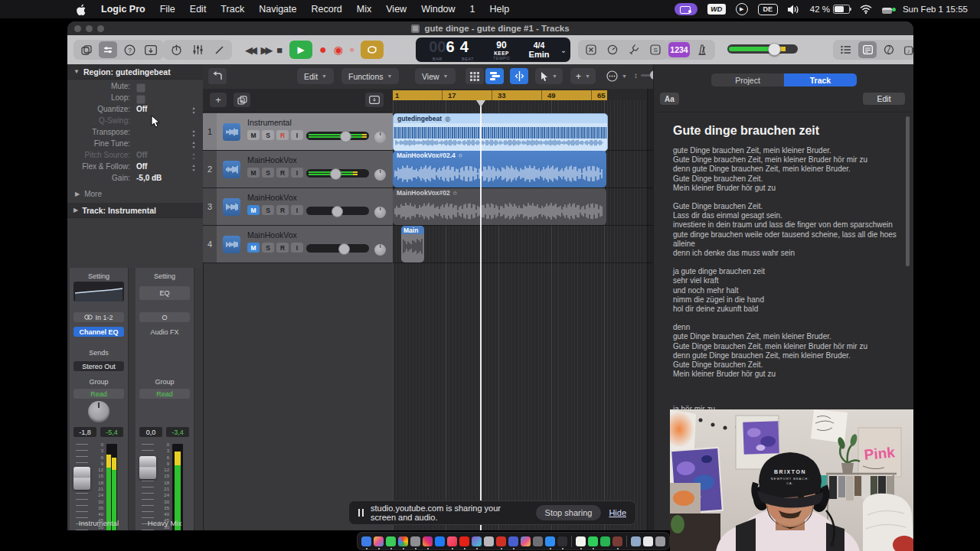  Describe the element at coordinates (148, 468) in the screenshot. I see `volume-fader` at that location.